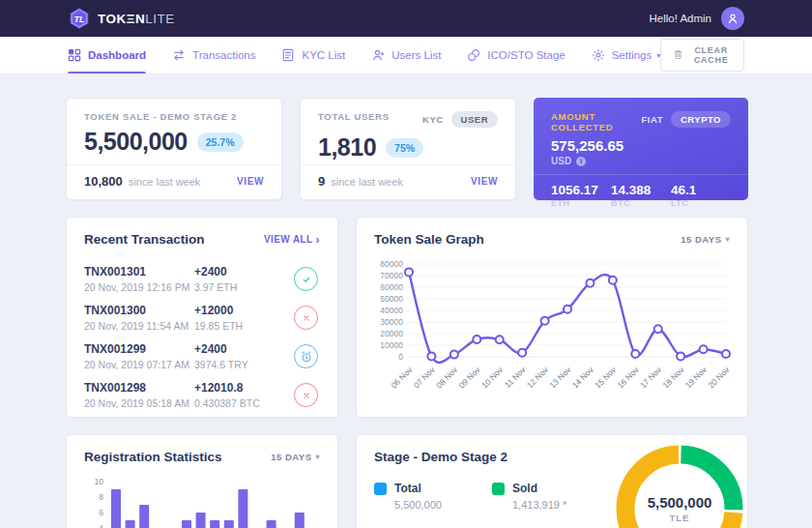 Image resolution: width=812 pixels, height=528 pixels. I want to click on clear-cache-button: CLEAR CACHE, so click(702, 55).